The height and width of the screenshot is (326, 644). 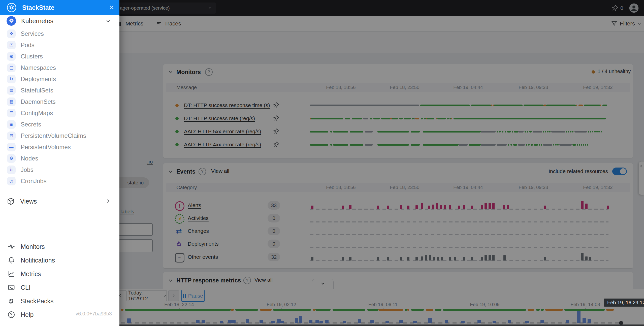 I want to click on jobs-icon: ⠿, so click(x=11, y=170).